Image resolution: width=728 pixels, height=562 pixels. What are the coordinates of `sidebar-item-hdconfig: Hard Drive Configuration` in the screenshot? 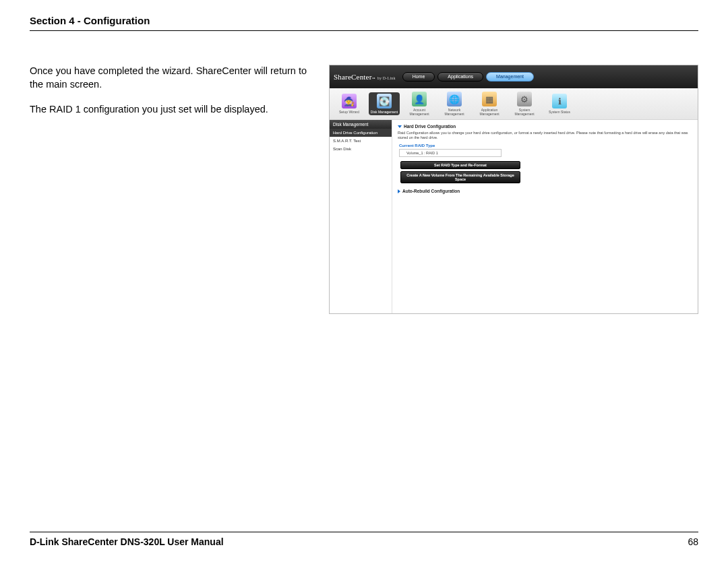 It's located at (361, 133).